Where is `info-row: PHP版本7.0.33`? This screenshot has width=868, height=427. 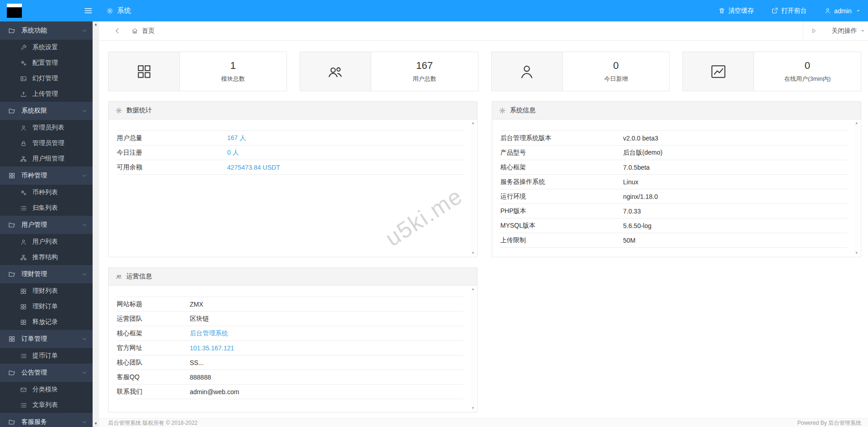 info-row: PHP版本7.0.33 is located at coordinates (674, 211).